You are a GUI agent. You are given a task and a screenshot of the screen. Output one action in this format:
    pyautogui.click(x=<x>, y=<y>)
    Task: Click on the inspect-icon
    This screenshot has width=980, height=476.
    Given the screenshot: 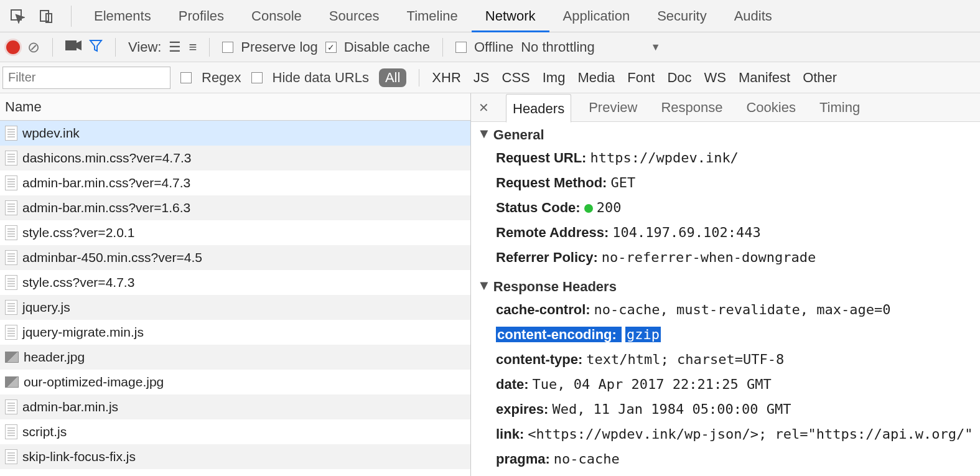 What is the action you would take?
    pyautogui.click(x=17, y=16)
    